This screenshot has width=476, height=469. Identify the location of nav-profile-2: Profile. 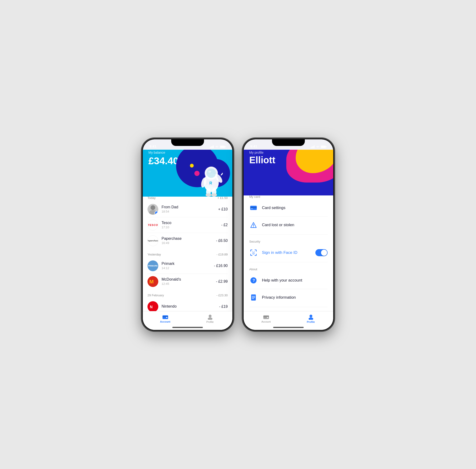
(311, 319).